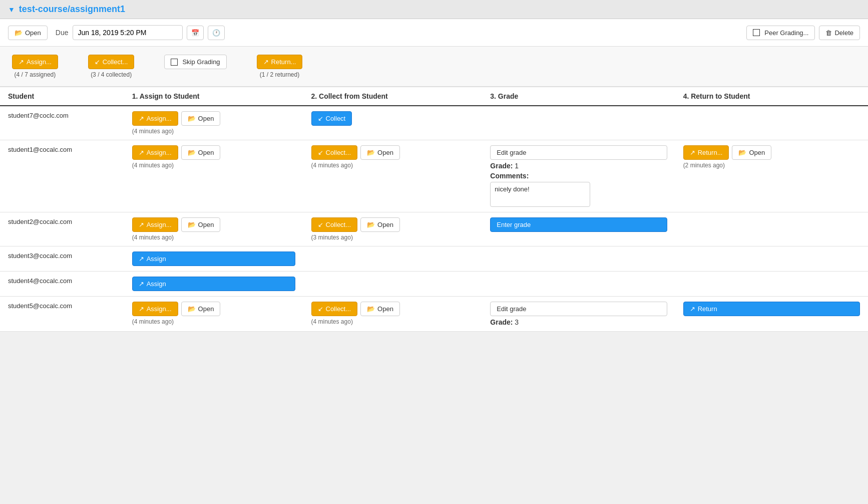  What do you see at coordinates (434, 67) in the screenshot?
I see `summary-section: ↗ Assign... (4 / 7 assigned) ↙ Collect..…` at bounding box center [434, 67].